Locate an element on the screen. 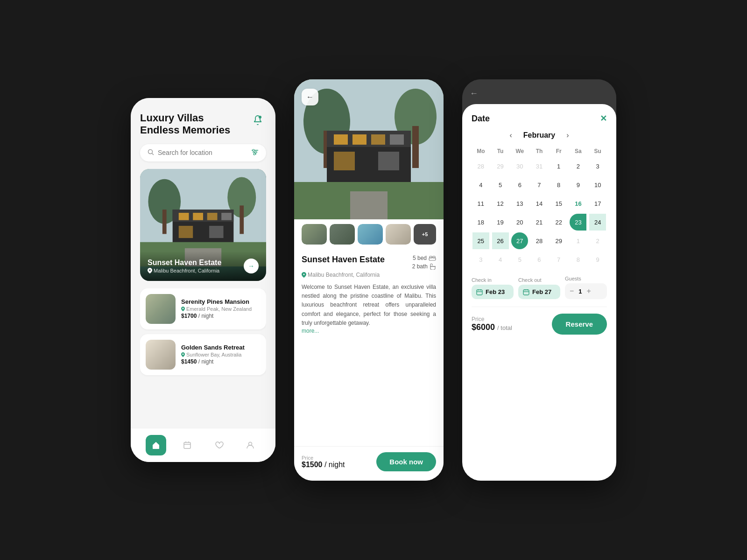 The width and height of the screenshot is (747, 560). hero-card: Sunset Haven Estate Malibu Beachfront, C… is located at coordinates (203, 225).